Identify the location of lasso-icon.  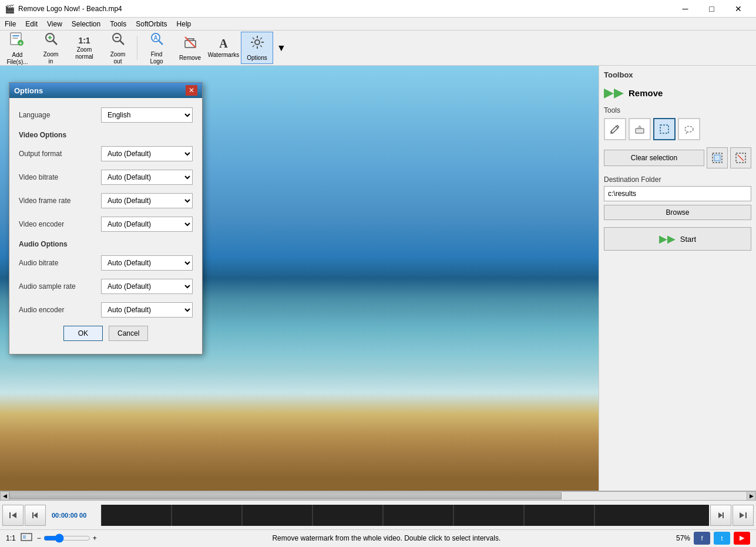
(689, 129).